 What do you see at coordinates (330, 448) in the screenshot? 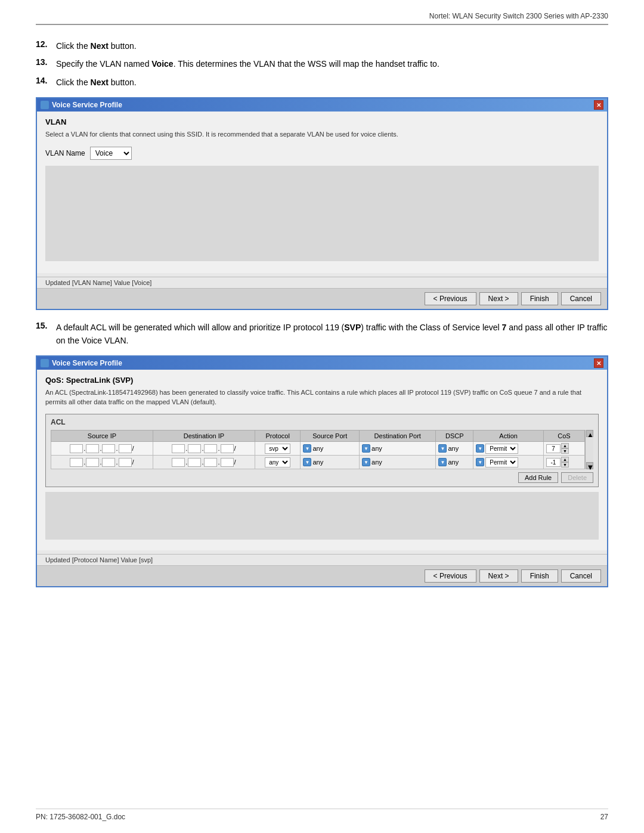
I see `acl-row1-src-port: ▼ any` at bounding box center [330, 448].